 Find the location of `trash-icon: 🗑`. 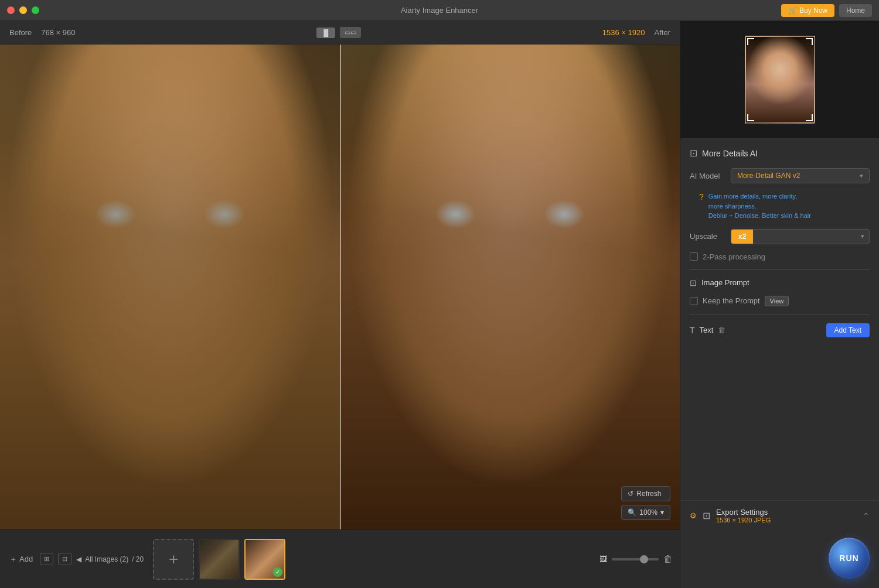

trash-icon: 🗑 is located at coordinates (668, 559).